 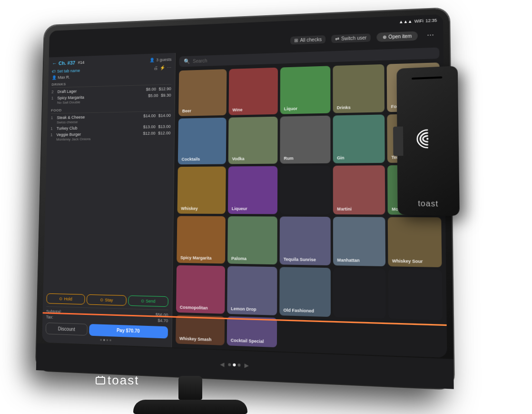 I want to click on menu-item-martini: Martini, so click(x=359, y=190).